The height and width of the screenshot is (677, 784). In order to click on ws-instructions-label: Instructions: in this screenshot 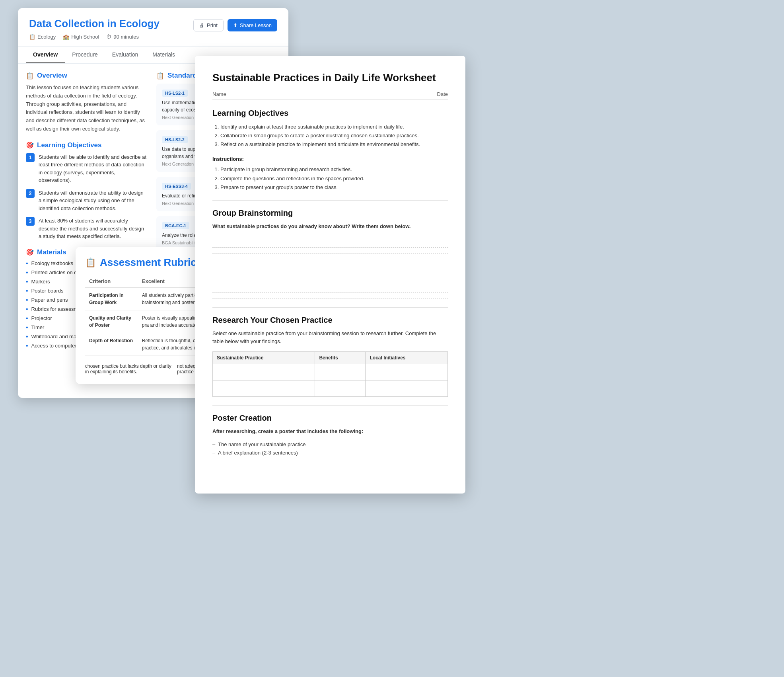, I will do `click(330, 159)`.